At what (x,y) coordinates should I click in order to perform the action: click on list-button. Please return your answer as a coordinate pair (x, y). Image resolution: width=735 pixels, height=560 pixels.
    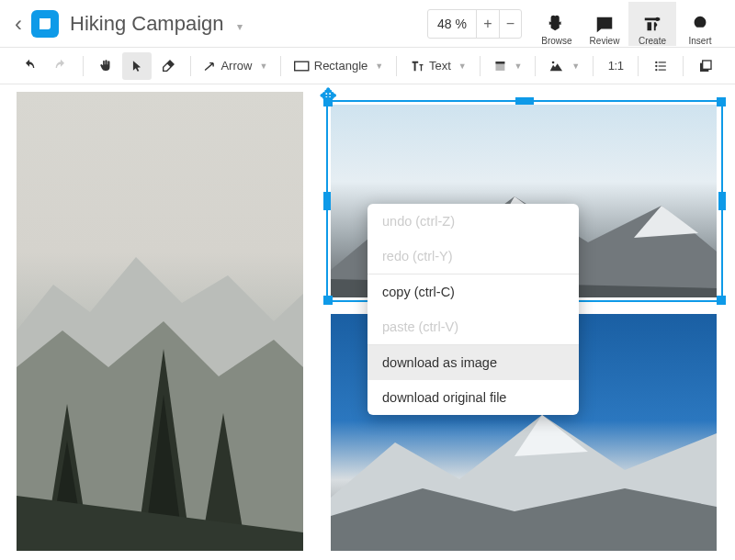
    Looking at the image, I should click on (661, 66).